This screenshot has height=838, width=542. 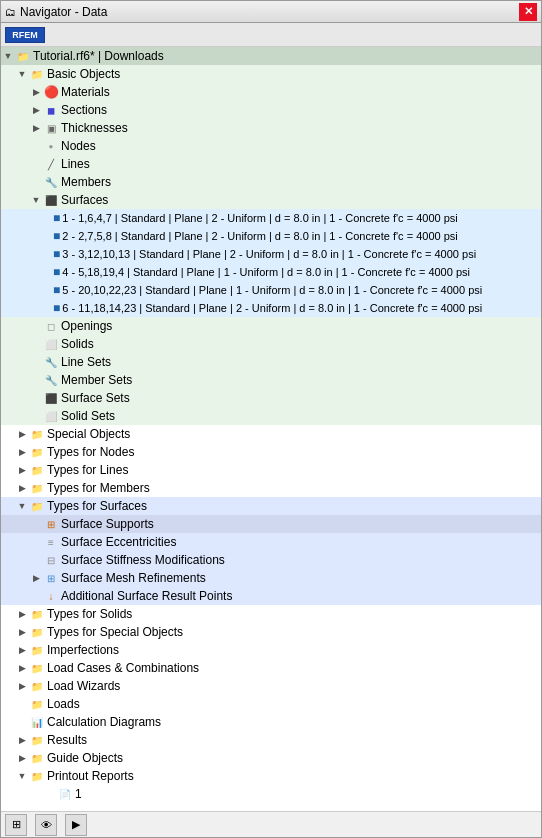 I want to click on imperfections-label: Imperfections, so click(x=83, y=650).